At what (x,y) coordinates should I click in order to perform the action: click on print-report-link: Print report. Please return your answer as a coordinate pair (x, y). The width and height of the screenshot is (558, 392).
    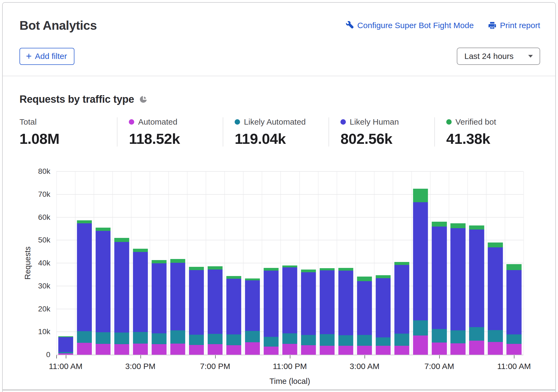
    Looking at the image, I should click on (514, 25).